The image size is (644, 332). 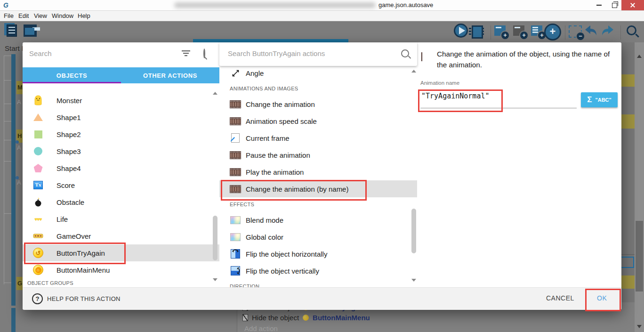 I want to click on menu-edit: Edit, so click(x=24, y=16).